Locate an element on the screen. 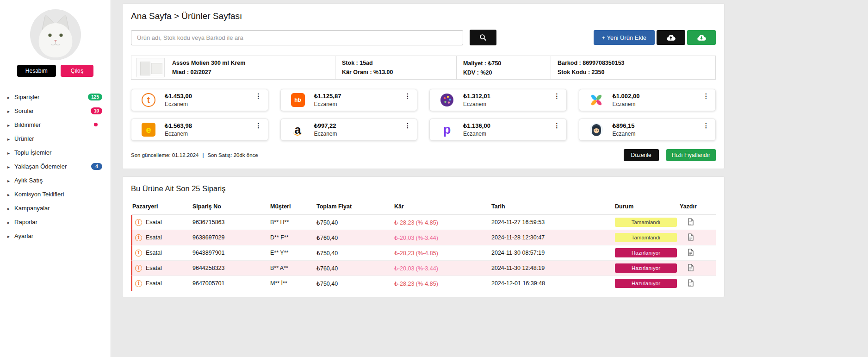 The height and width of the screenshot is (357, 868). add-product-button: + Yeni Ürün Ekle is located at coordinates (624, 38).